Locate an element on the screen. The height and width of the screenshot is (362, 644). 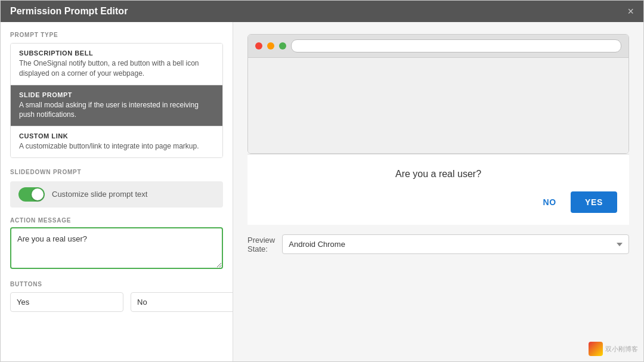
slidedown-prompt-label: SLIDEDOWN PROMPT is located at coordinates (117, 172).